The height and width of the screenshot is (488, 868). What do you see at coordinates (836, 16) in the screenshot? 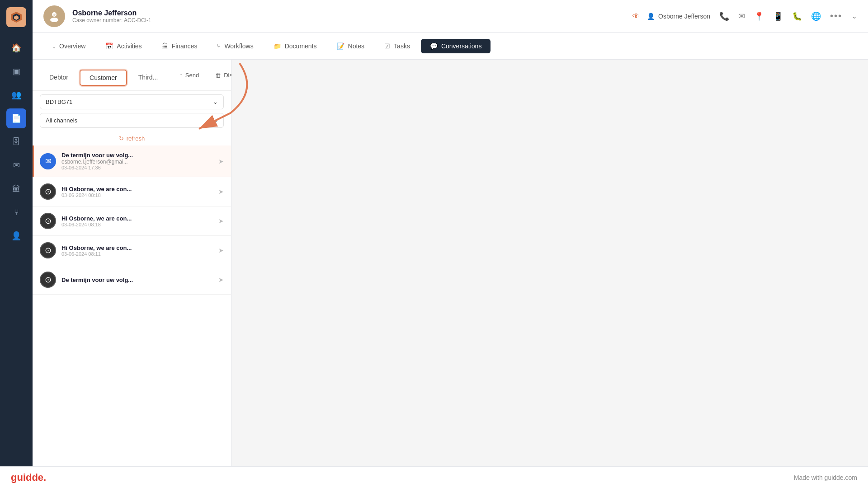
I see `more-icon: •••` at bounding box center [836, 16].